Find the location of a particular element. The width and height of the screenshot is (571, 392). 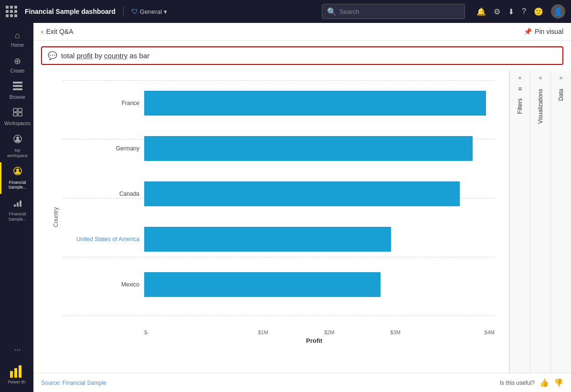

source-link: Financial Sample is located at coordinates (85, 383).